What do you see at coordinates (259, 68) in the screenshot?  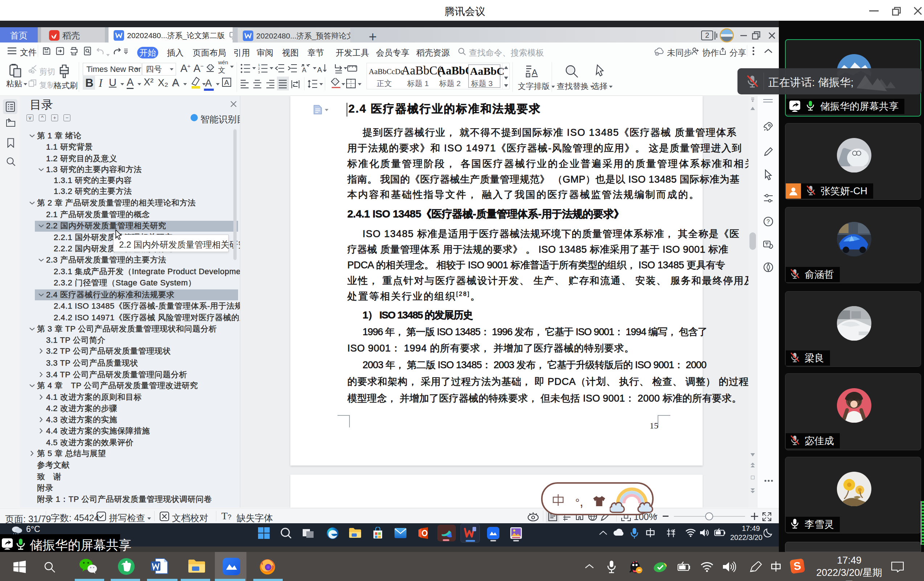 I see `svg-text: 2` at bounding box center [259, 68].